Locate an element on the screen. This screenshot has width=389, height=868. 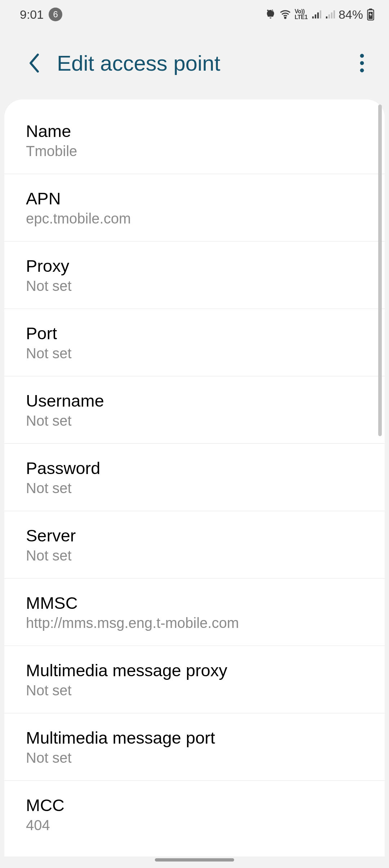
battery-percent: 84% is located at coordinates (351, 14).